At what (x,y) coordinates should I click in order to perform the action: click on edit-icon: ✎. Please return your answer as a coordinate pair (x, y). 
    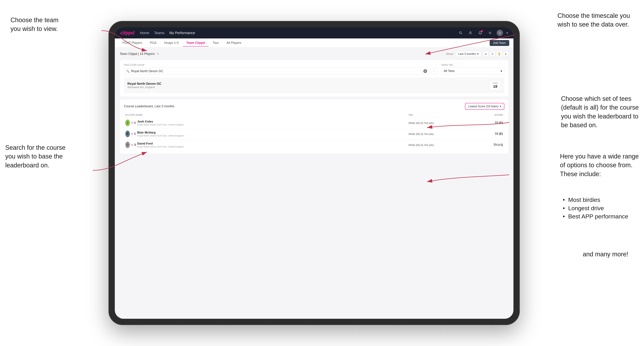
    Looking at the image, I should click on (158, 54).